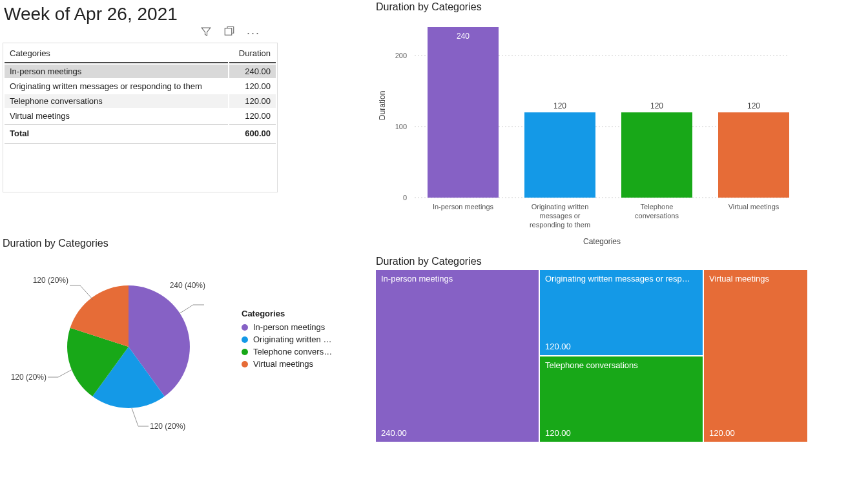 The width and height of the screenshot is (868, 485). Describe the element at coordinates (754, 155) in the screenshot. I see `bar-virtual` at that location.